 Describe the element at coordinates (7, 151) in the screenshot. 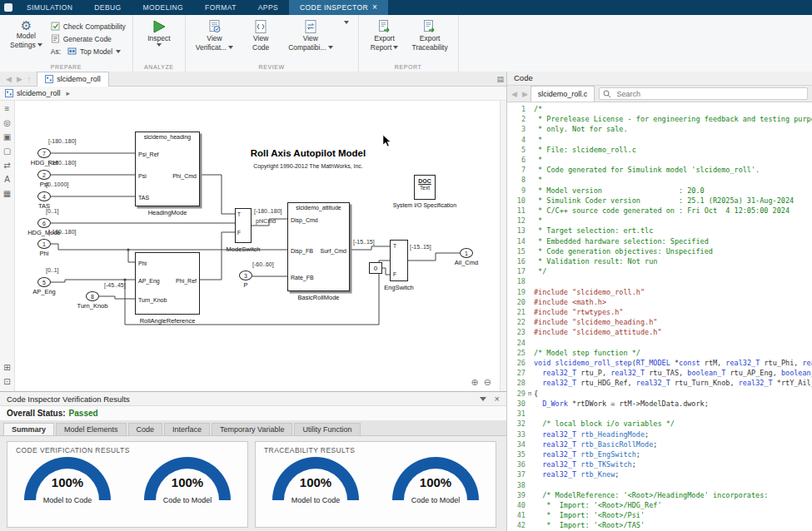

I see `frame-icon: ▢` at that location.